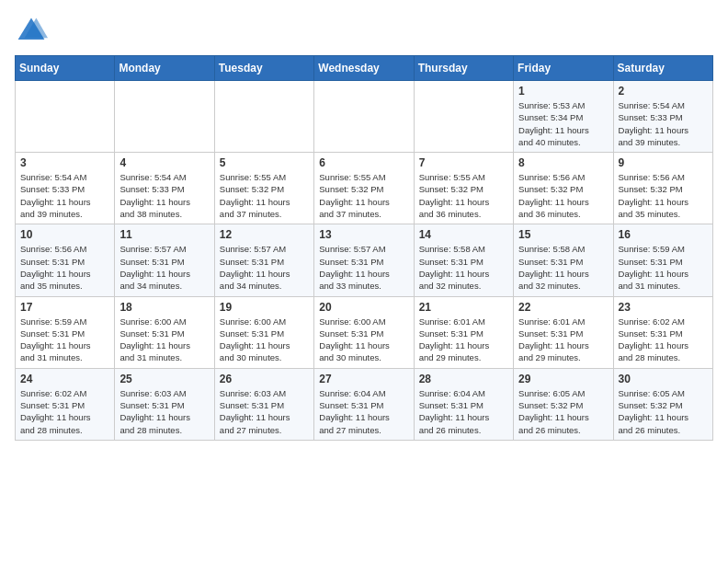  Describe the element at coordinates (563, 123) in the screenshot. I see `day-info: Sunrise: 5:53 AM Sunset: 5:34 PM Dayligh…` at that location.